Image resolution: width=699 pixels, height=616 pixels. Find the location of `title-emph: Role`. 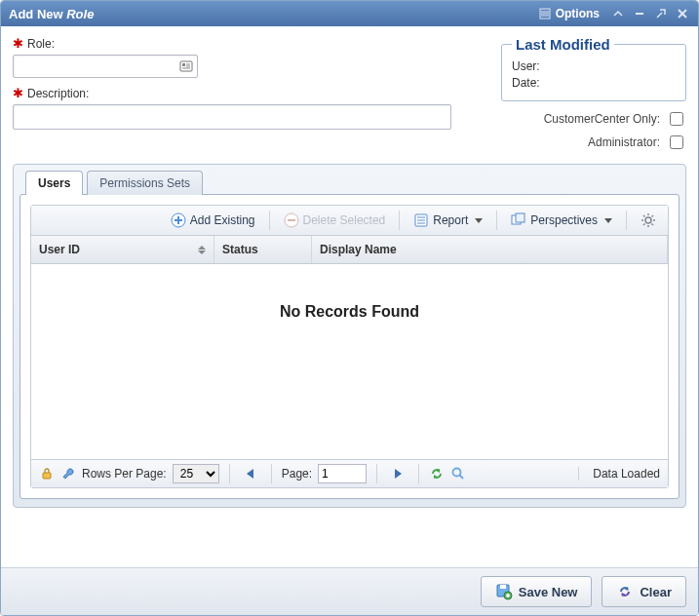

title-emph: Role is located at coordinates (80, 14).